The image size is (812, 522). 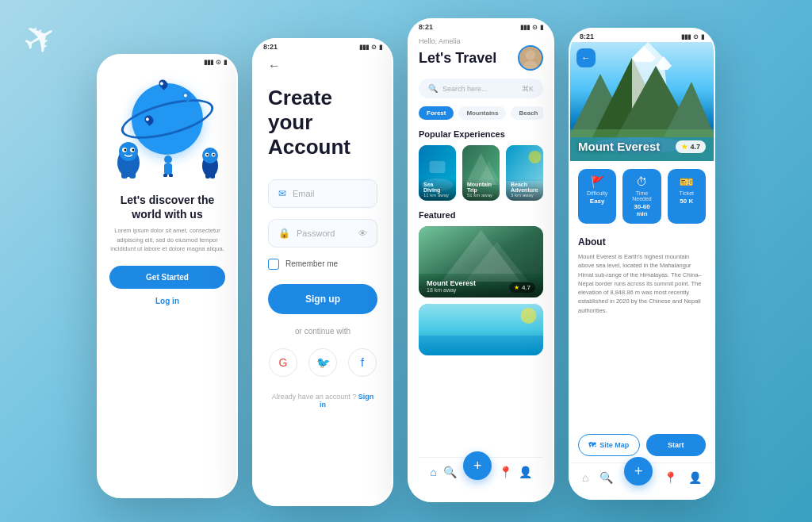 I want to click on search-icon: 🔍, so click(x=433, y=89).